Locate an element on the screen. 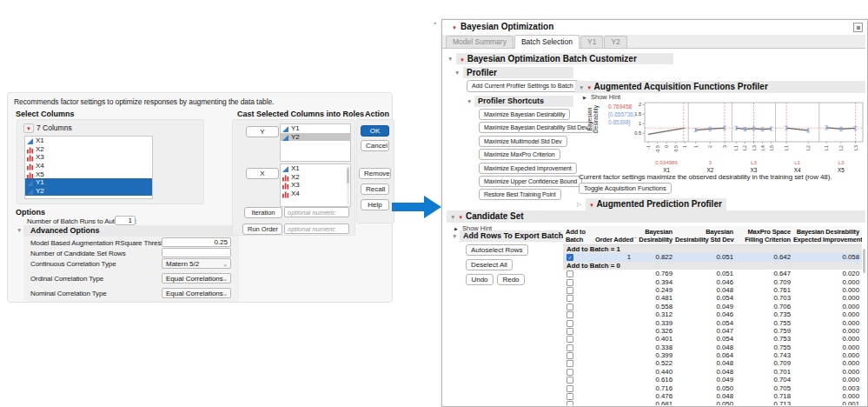 This screenshot has height=407, width=868. candidate-menu-icon: ▼ is located at coordinates (461, 217).